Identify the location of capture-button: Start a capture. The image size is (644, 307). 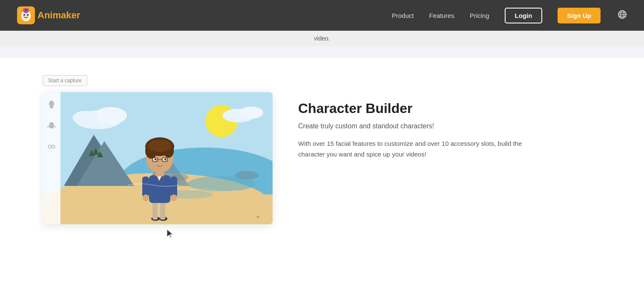
(65, 81).